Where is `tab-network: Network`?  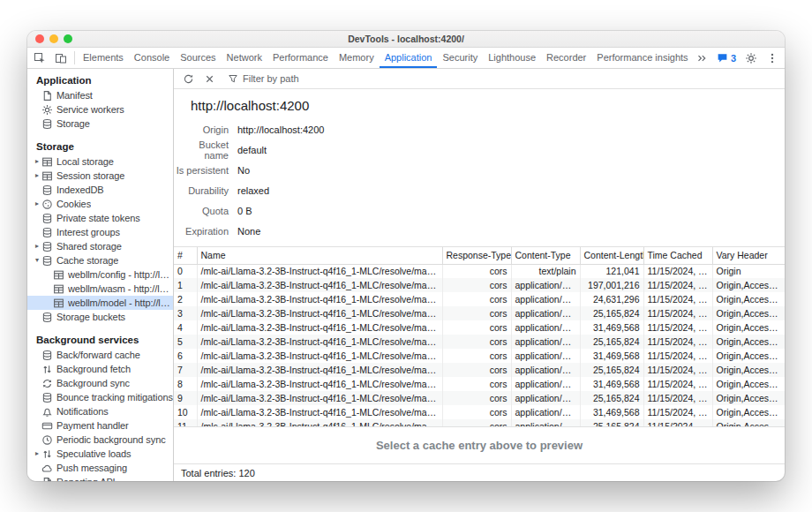 tab-network: Network is located at coordinates (244, 58).